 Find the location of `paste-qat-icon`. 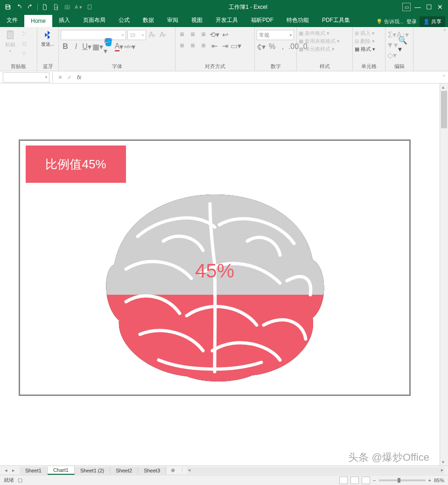

paste-qat-icon is located at coordinates (90, 7).